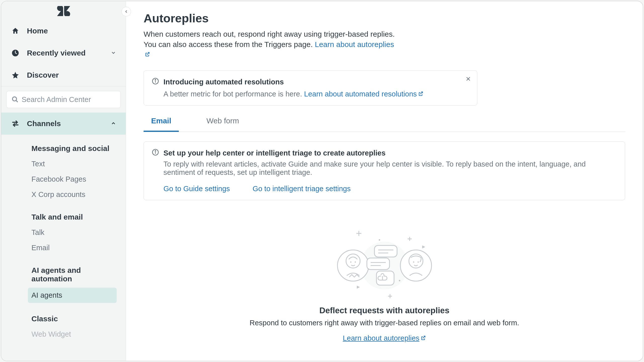  I want to click on tabs: Email Web form, so click(384, 124).